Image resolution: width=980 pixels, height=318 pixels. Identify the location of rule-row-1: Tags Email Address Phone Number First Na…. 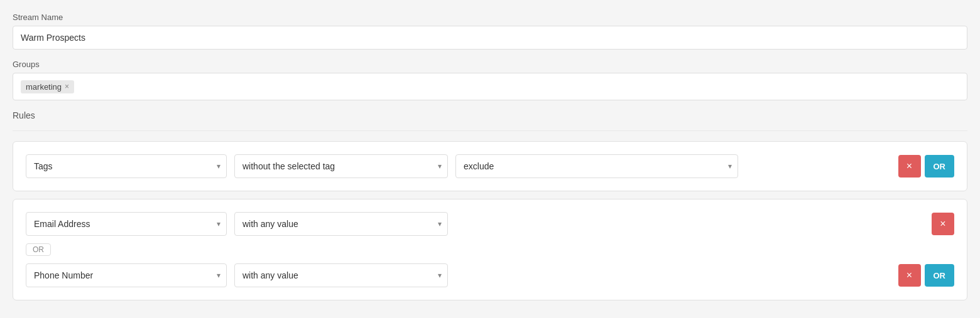
(490, 166).